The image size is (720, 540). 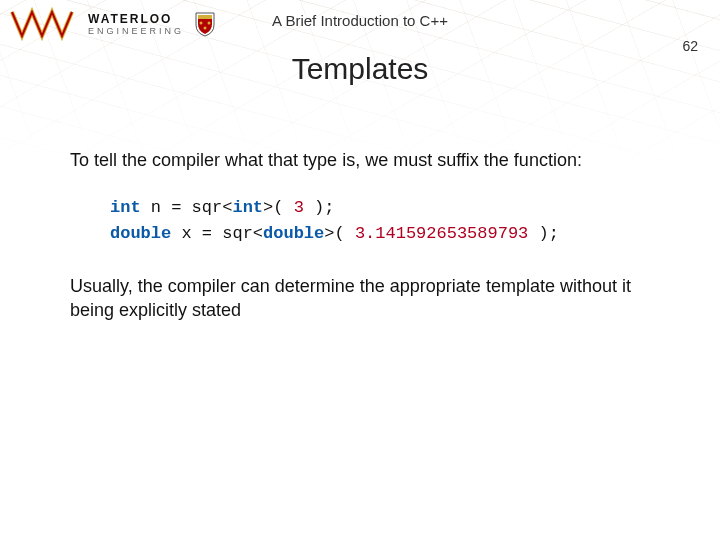 I want to click on paragraph-1: To tell the compiler what that type is, …, so click(x=370, y=160).